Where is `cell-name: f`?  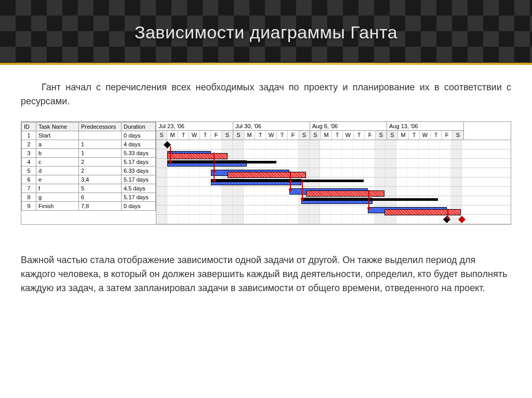
cell-name: f is located at coordinates (58, 189).